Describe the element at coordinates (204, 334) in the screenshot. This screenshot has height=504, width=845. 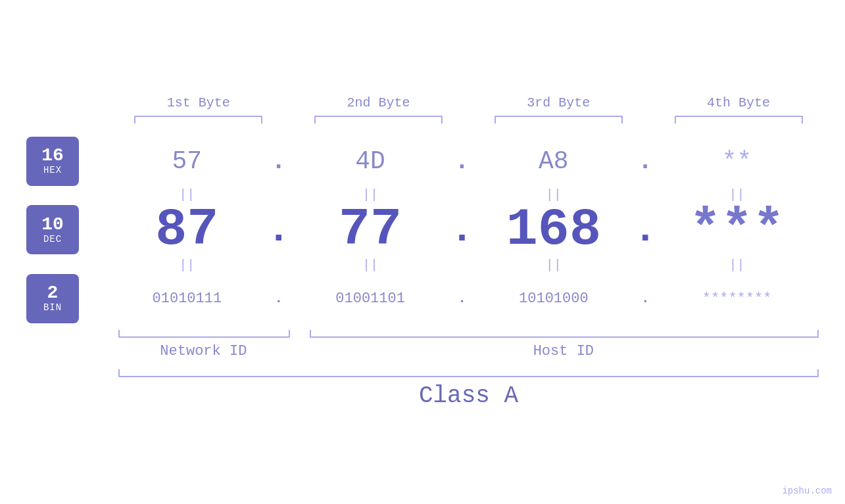
I see `network-bottom-bracket` at that location.